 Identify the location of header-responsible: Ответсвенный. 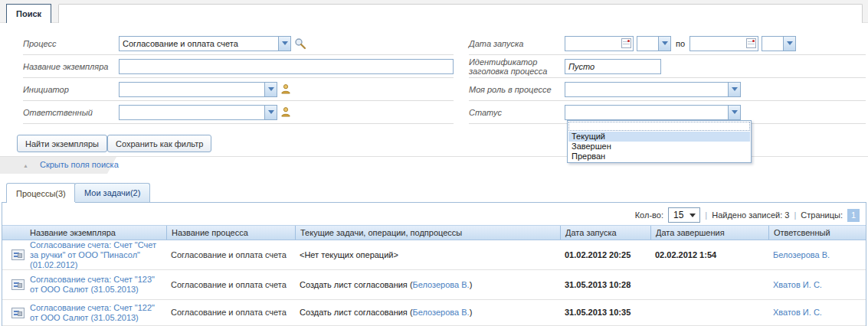
(817, 233).